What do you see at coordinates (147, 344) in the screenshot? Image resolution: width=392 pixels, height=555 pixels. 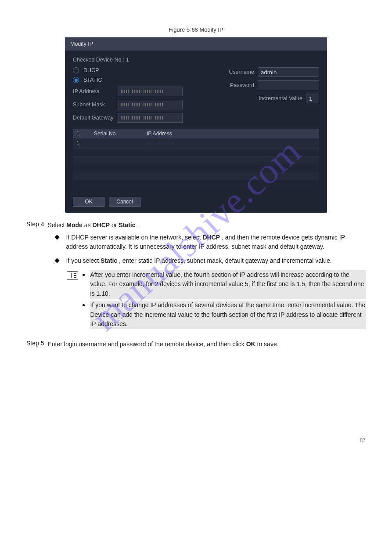 I see `text: Enter login username and password of the…` at bounding box center [147, 344].